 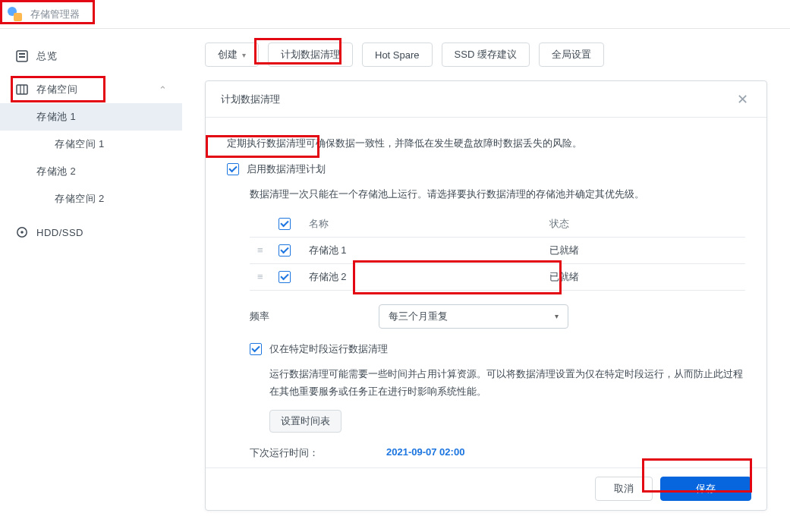 What do you see at coordinates (47, 56) in the screenshot?
I see `sidebar-item-label: 总览` at bounding box center [47, 56].